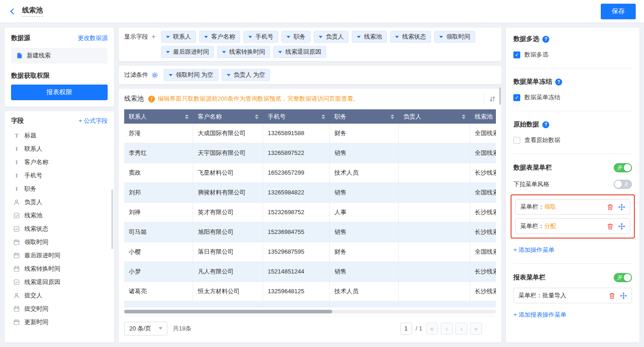  Describe the element at coordinates (310, 212) in the screenshot. I see `table-row: 刘禅英才有限公司15232698752人事长沙线索` at that location.